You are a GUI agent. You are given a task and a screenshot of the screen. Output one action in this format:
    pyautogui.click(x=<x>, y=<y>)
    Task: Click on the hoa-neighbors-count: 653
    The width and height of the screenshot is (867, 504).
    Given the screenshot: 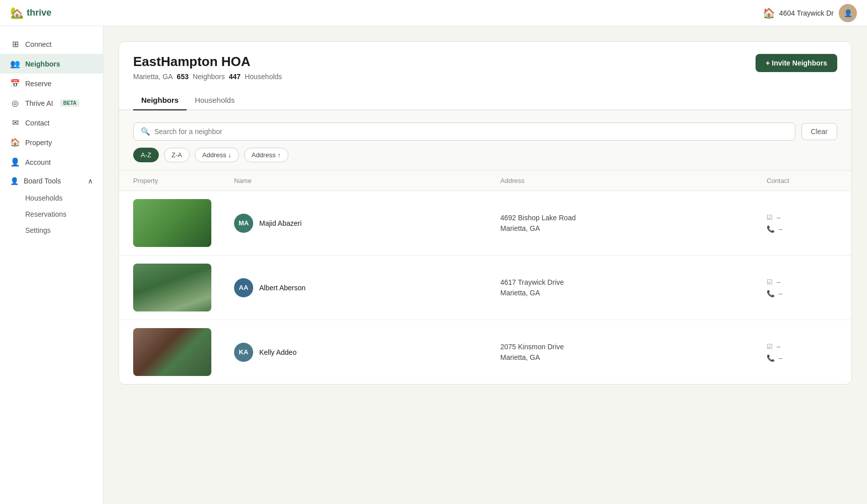 What is the action you would take?
    pyautogui.click(x=183, y=77)
    